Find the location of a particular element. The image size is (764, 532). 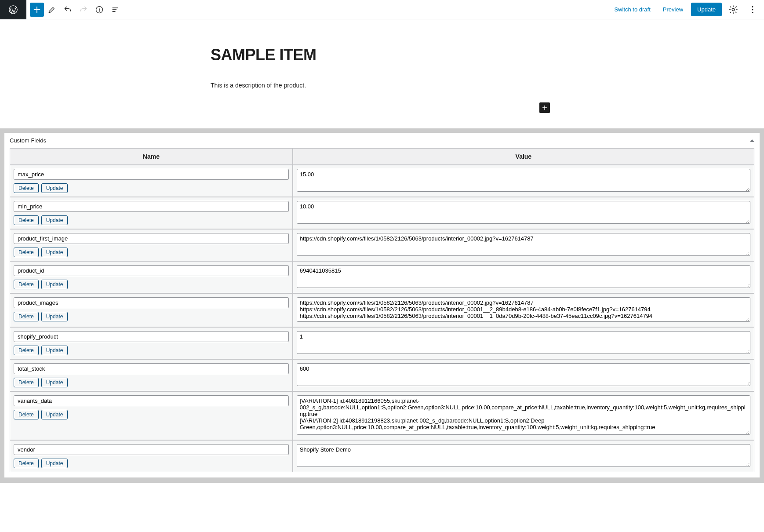

inline-add-block-button is located at coordinates (545, 108).